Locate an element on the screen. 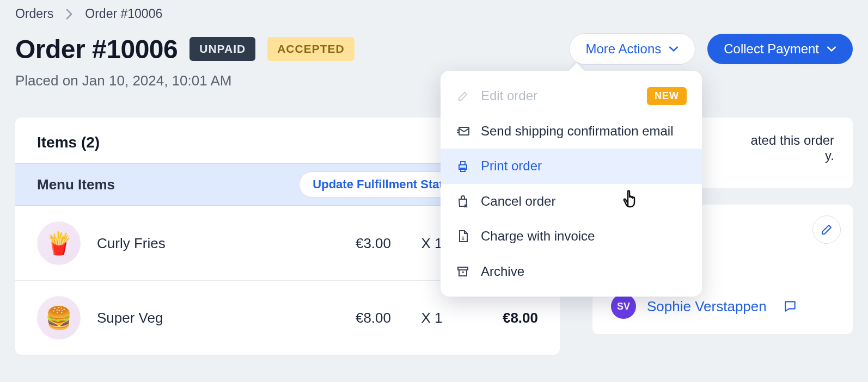 This screenshot has width=868, height=382. archive-icon is located at coordinates (463, 272).